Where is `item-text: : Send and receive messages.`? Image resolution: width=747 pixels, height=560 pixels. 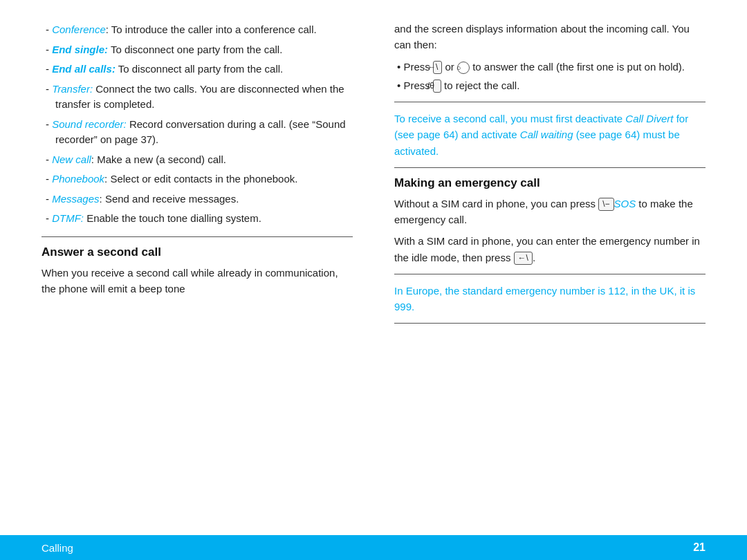
item-text: : Send and receive messages. is located at coordinates (169, 199).